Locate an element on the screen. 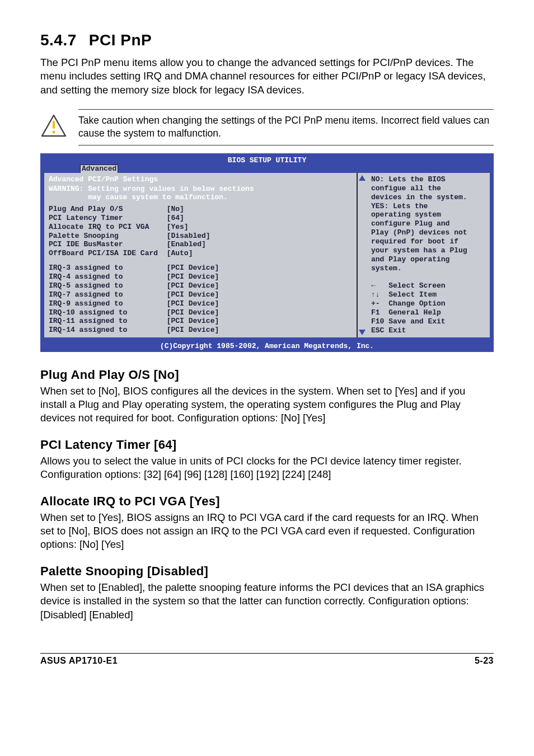  section-heading: 5.4.7PCI PnP is located at coordinates (267, 40).